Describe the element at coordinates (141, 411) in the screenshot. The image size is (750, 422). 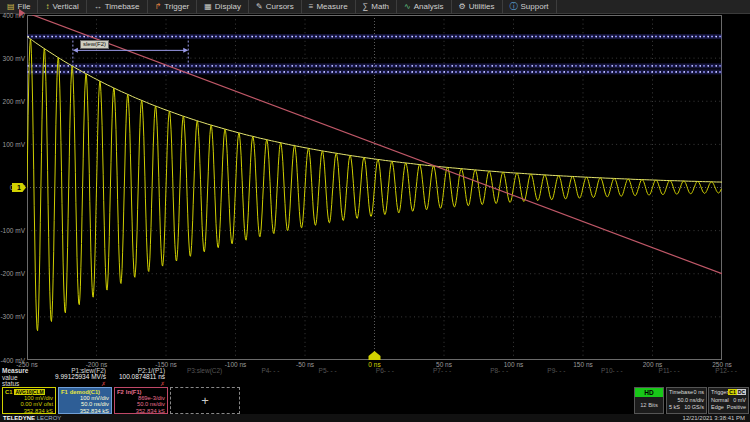
I see `f2-samples: 352.834 kS` at that location.